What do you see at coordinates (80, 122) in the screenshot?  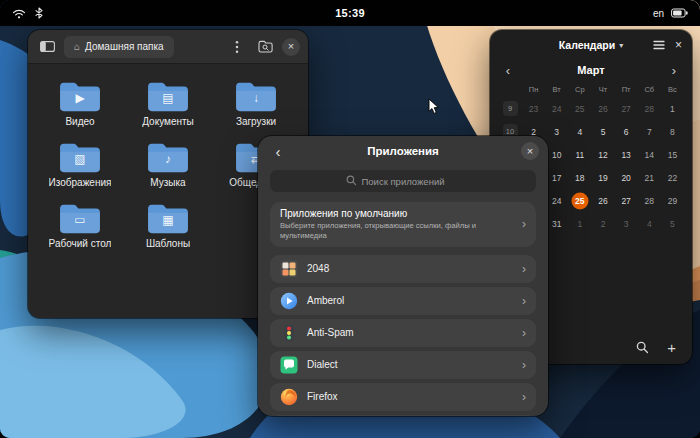 I see `folder-label: Видео` at bounding box center [80, 122].